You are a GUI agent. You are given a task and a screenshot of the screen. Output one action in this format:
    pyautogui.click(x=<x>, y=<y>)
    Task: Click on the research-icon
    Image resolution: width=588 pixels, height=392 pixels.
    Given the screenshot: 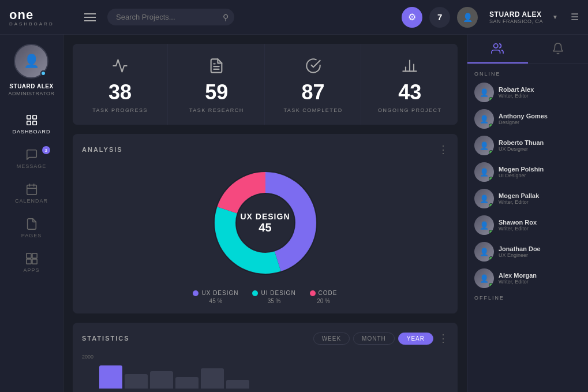 What is the action you would take?
    pyautogui.click(x=216, y=66)
    